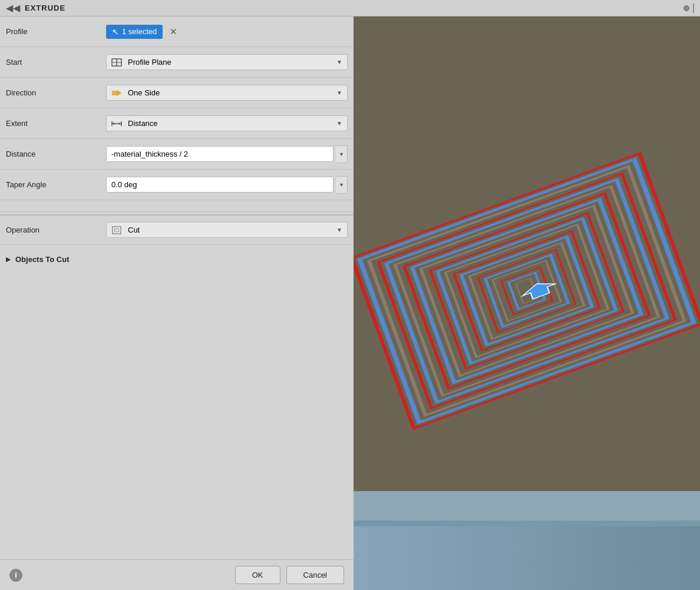  What do you see at coordinates (227, 93) in the screenshot?
I see `direction-dropdown: One Side ▼` at bounding box center [227, 93].